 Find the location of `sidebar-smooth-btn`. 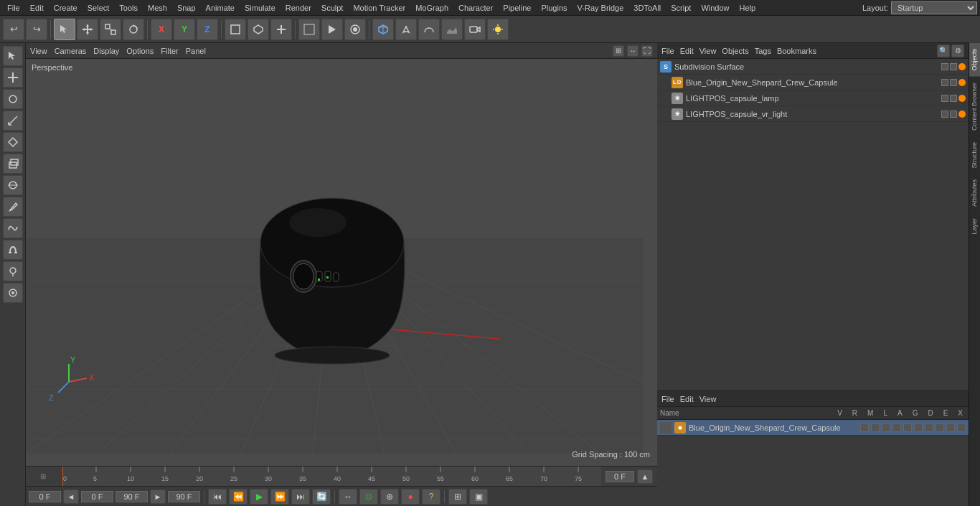

sidebar-smooth-btn is located at coordinates (13, 228).